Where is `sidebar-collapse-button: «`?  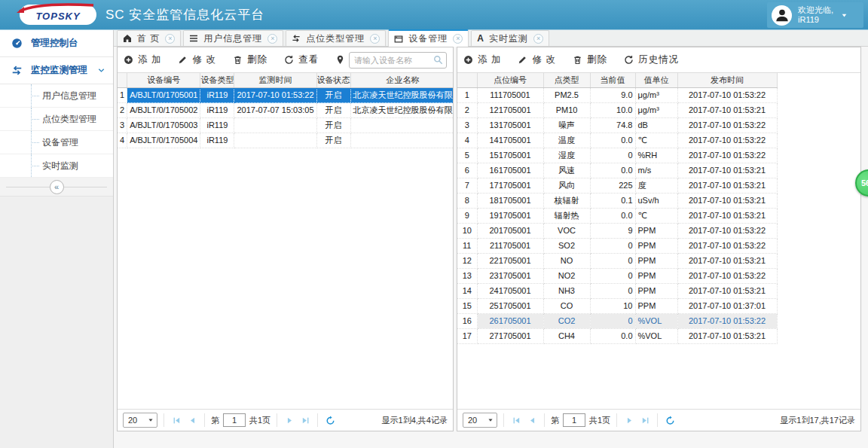 sidebar-collapse-button: « is located at coordinates (57, 187).